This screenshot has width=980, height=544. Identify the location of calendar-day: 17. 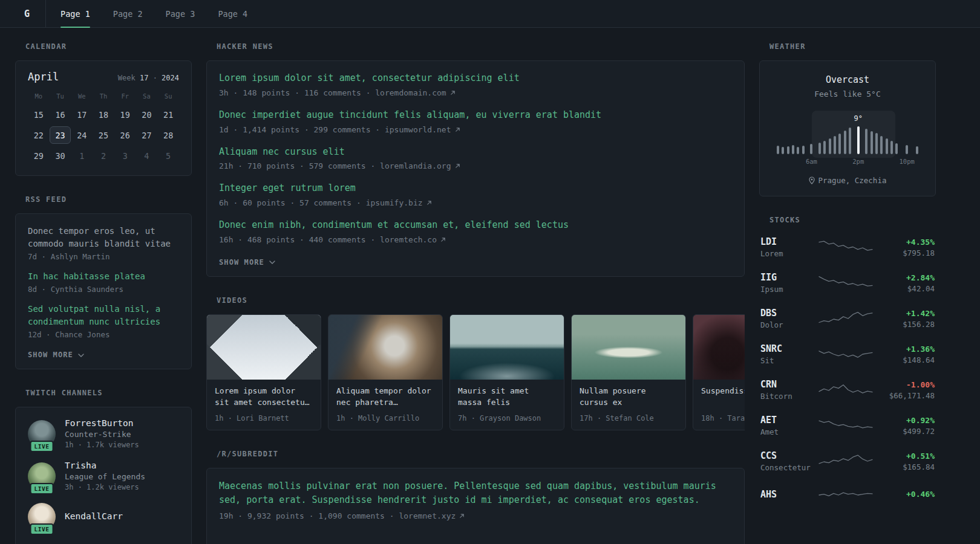
(82, 115).